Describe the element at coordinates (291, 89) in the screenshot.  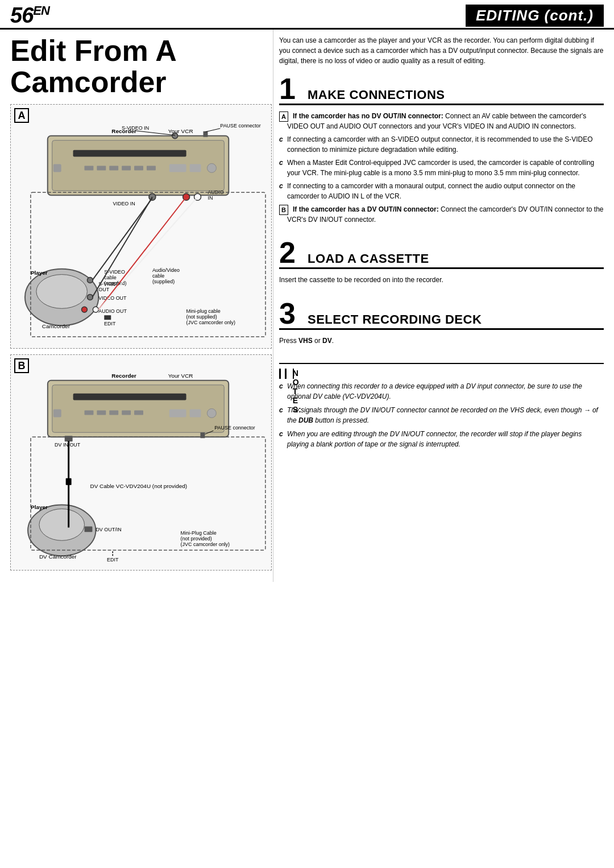
I see `step-1-number: 1` at that location.